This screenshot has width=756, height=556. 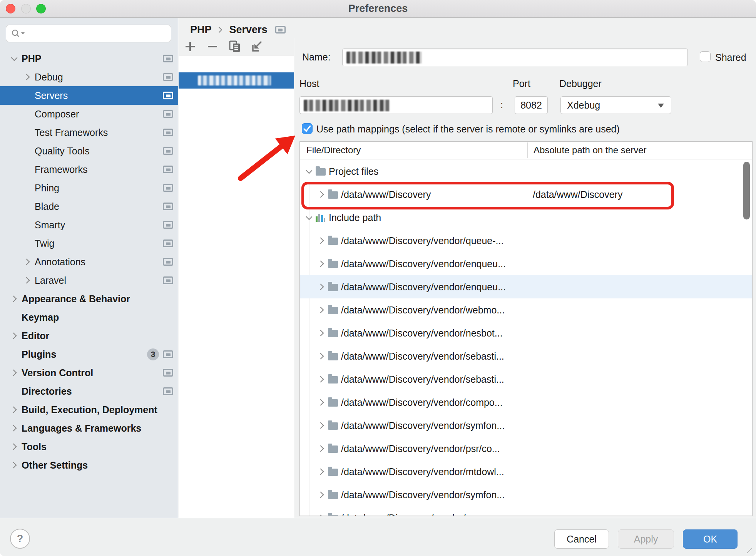 What do you see at coordinates (710, 539) in the screenshot?
I see `ok-button: OK` at bounding box center [710, 539].